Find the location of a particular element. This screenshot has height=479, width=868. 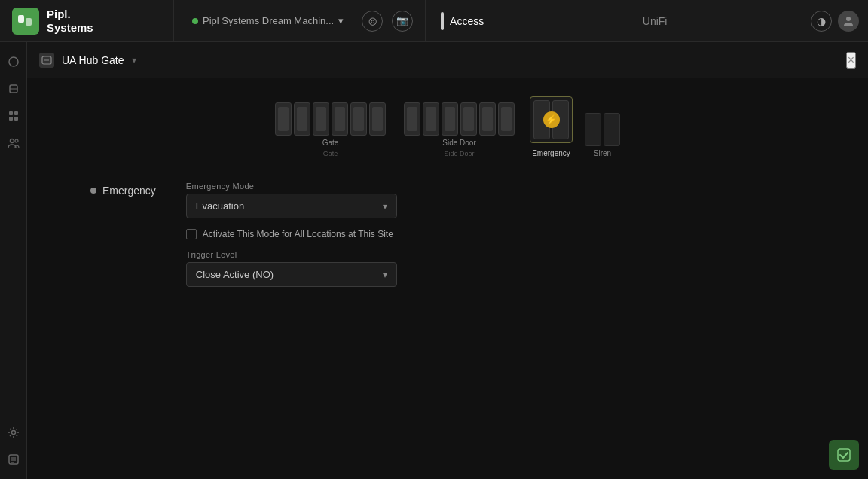

sidedoor-label: Side Door is located at coordinates (459, 143).